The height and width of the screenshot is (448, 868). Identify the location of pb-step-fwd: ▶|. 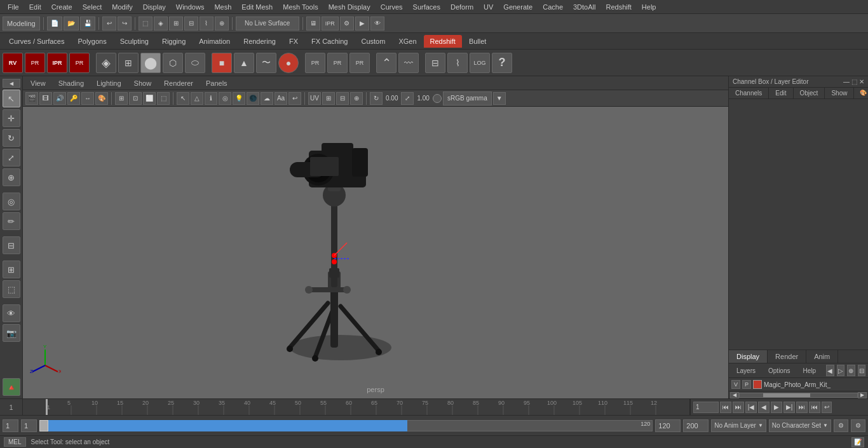
(789, 407).